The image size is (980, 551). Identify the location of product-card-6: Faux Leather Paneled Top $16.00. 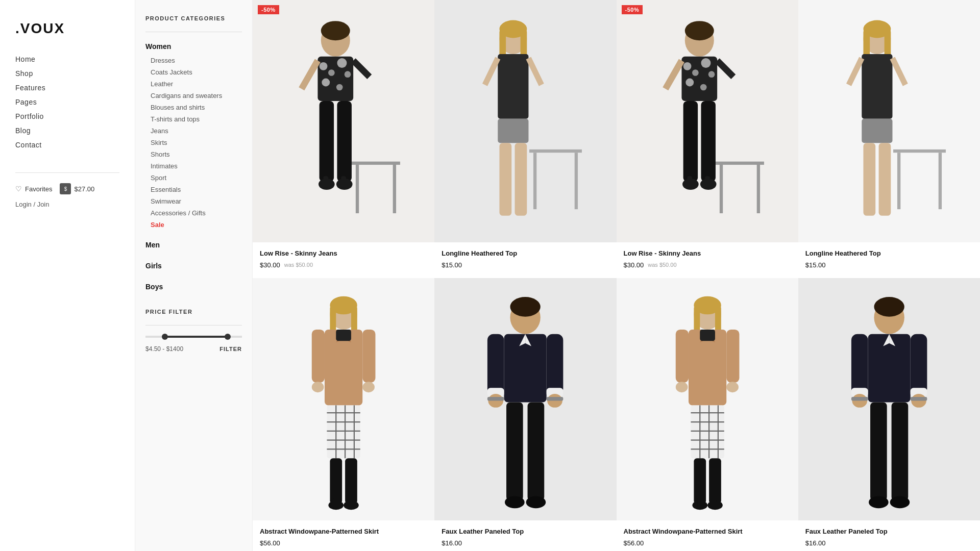
(525, 414).